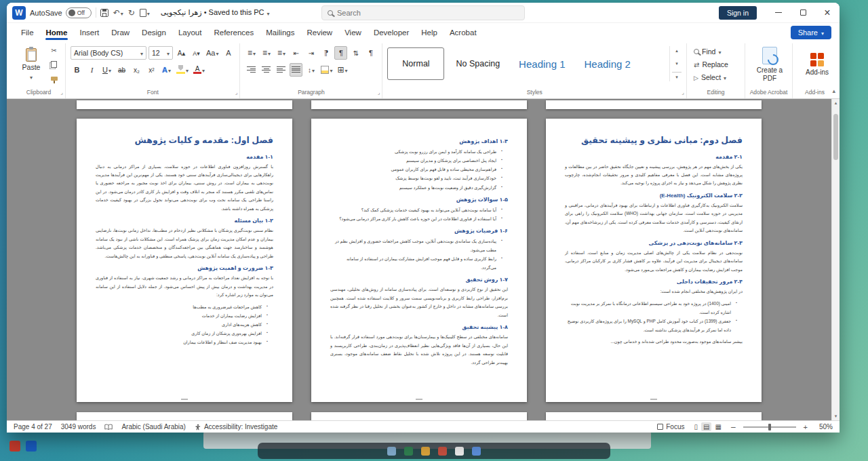  Describe the element at coordinates (434, 451) in the screenshot. I see `taskbar` at that location.